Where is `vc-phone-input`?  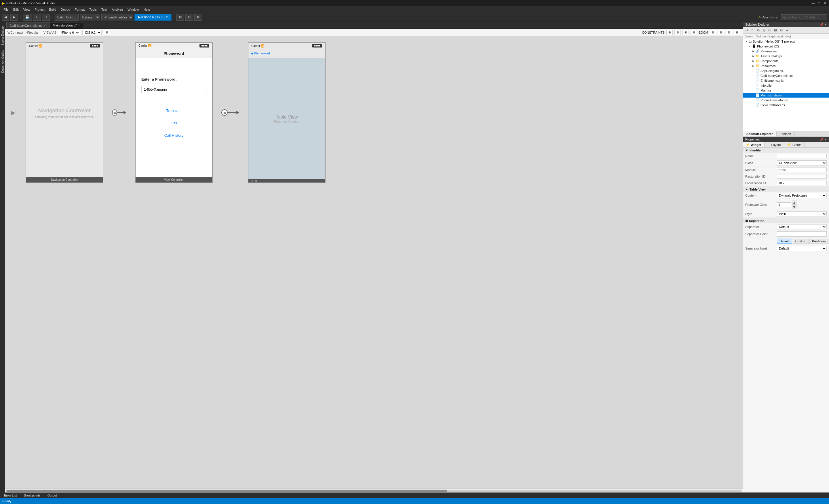 vc-phone-input is located at coordinates (174, 89).